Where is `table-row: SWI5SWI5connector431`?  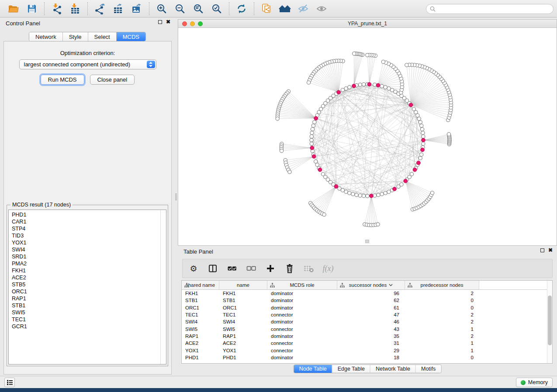 table-row: SWI5SWI5connector431 is located at coordinates (367, 329).